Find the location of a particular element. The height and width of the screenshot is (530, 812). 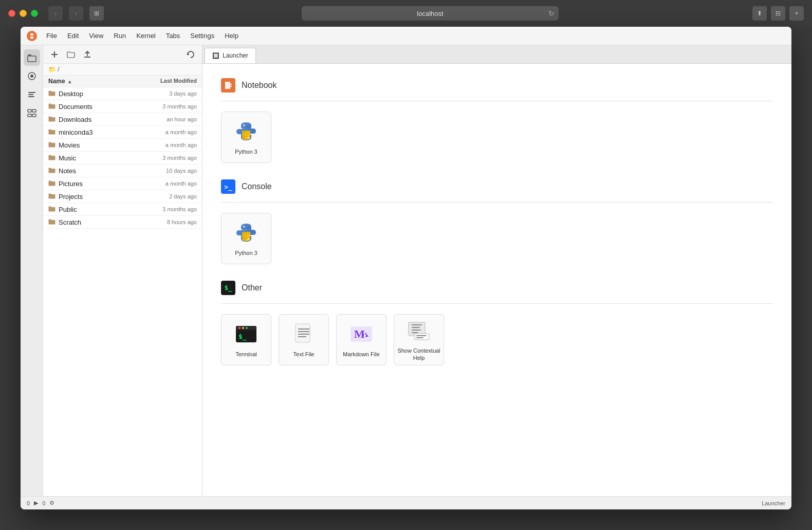

list-item: Movies a month ago is located at coordinates (122, 145).